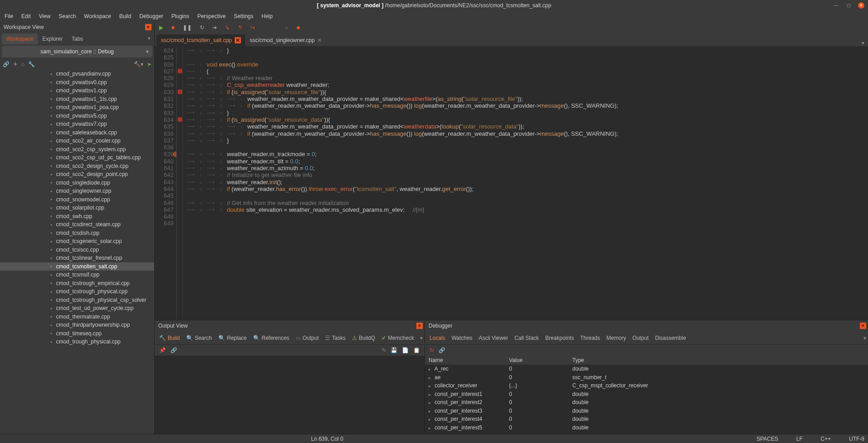 Image resolution: width=868 pixels, height=443 pixels. I want to click on home-icon: ⌂, so click(23, 64).